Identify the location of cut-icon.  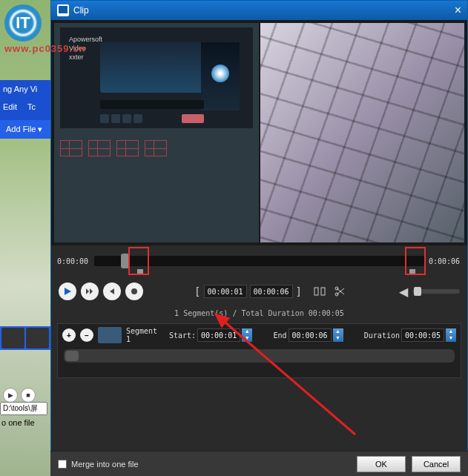
(340, 291).